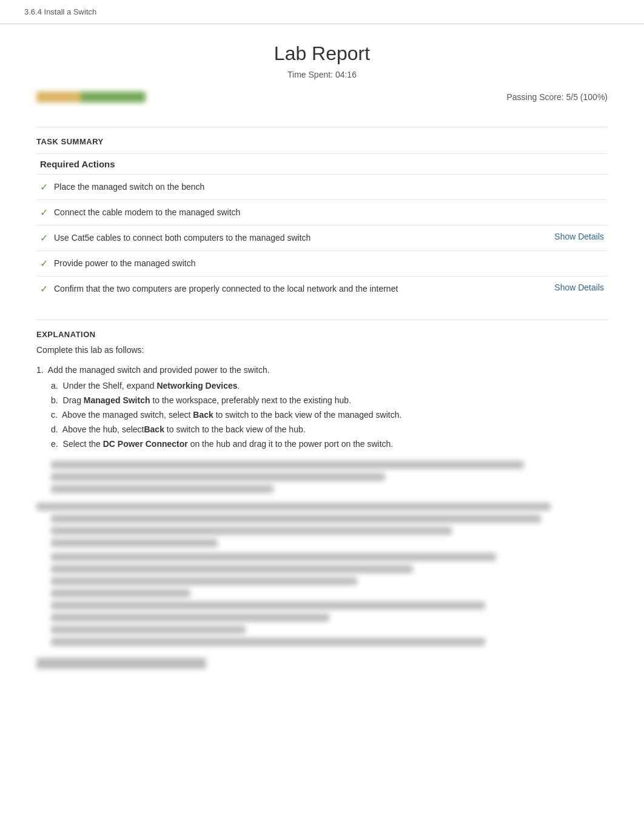 This screenshot has width=644, height=835. What do you see at coordinates (121, 663) in the screenshot?
I see `blurred-footer` at bounding box center [121, 663].